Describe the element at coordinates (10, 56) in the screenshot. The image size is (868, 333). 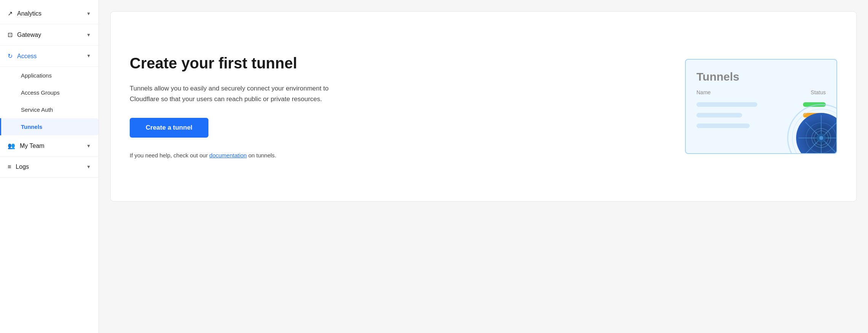
I see `access-icon: ↻` at that location.